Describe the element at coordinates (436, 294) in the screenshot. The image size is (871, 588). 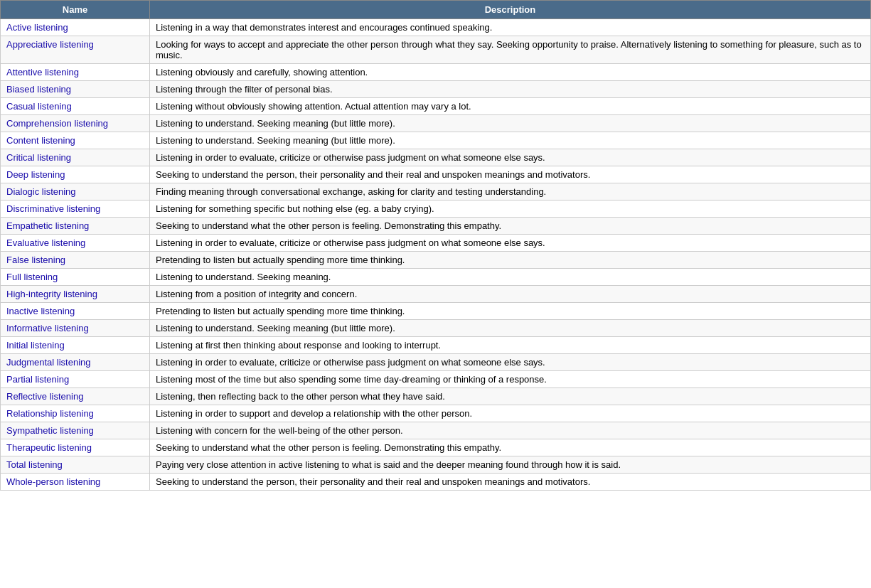
I see `table-row: High-integrity listeningListening from a…` at that location.